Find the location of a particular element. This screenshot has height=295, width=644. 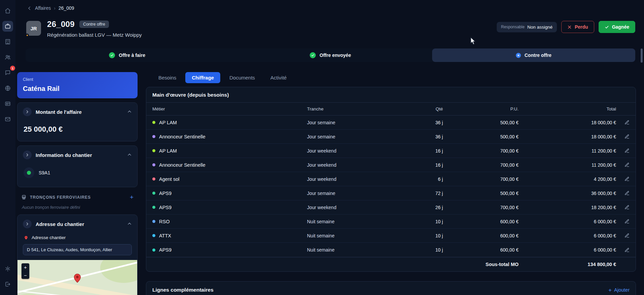

breadcrumb-affaires: Affaires is located at coordinates (43, 8).